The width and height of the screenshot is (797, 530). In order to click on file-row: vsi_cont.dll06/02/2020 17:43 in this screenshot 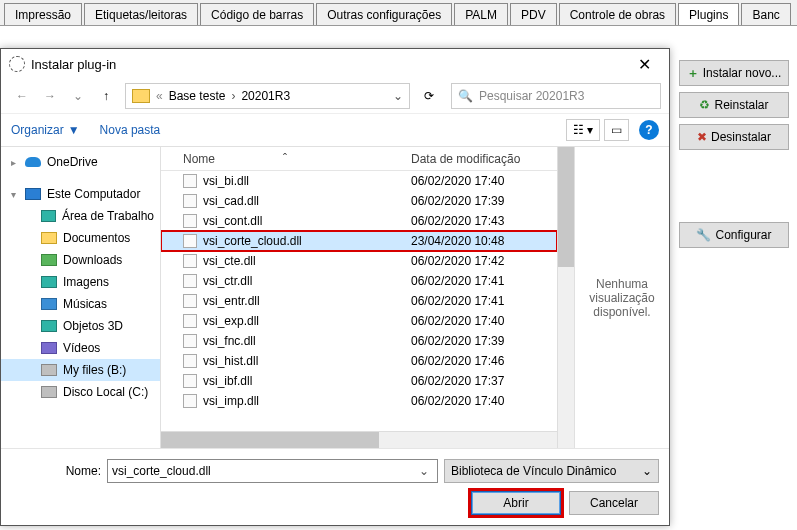, I will do `click(359, 221)`.